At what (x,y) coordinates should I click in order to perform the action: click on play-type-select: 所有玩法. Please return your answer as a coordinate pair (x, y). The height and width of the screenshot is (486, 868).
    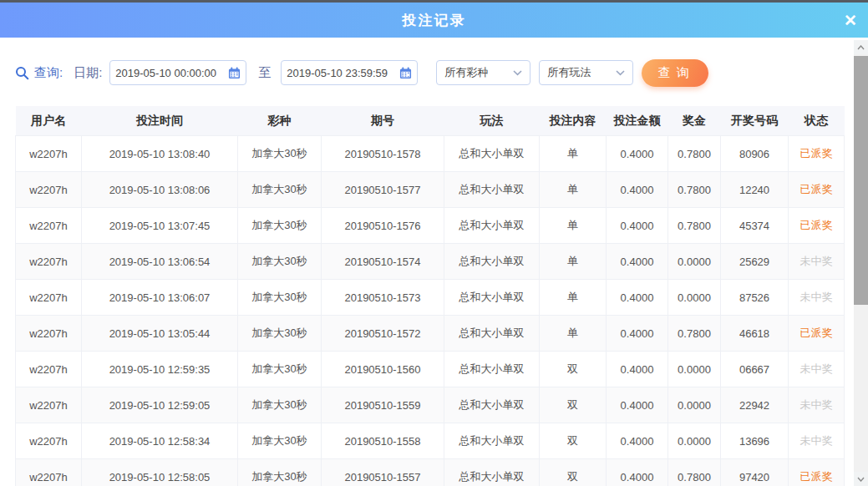
    Looking at the image, I should click on (586, 73).